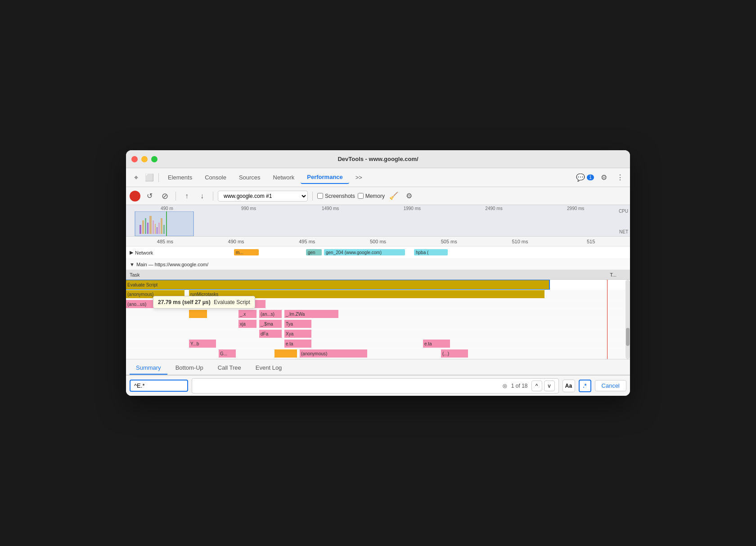  What do you see at coordinates (361, 196) in the screenshot?
I see `memory-checkbox` at bounding box center [361, 196].